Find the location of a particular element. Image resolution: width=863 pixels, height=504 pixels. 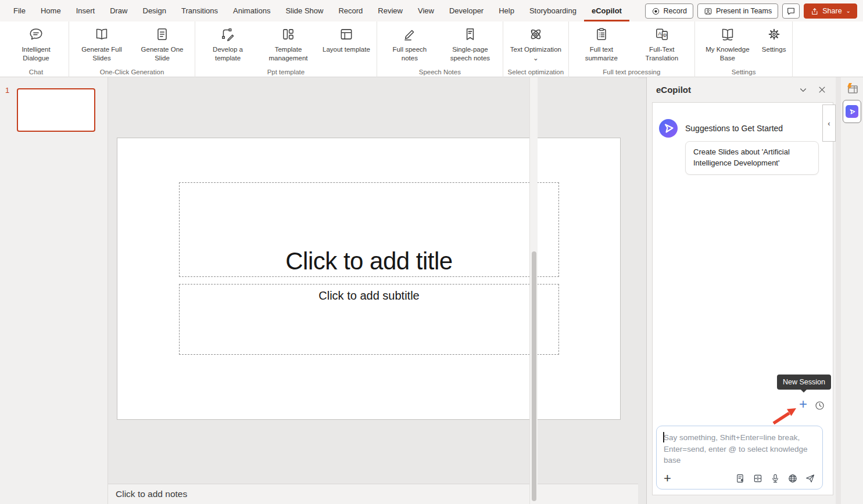

menu-item-record: Record is located at coordinates (350, 10).